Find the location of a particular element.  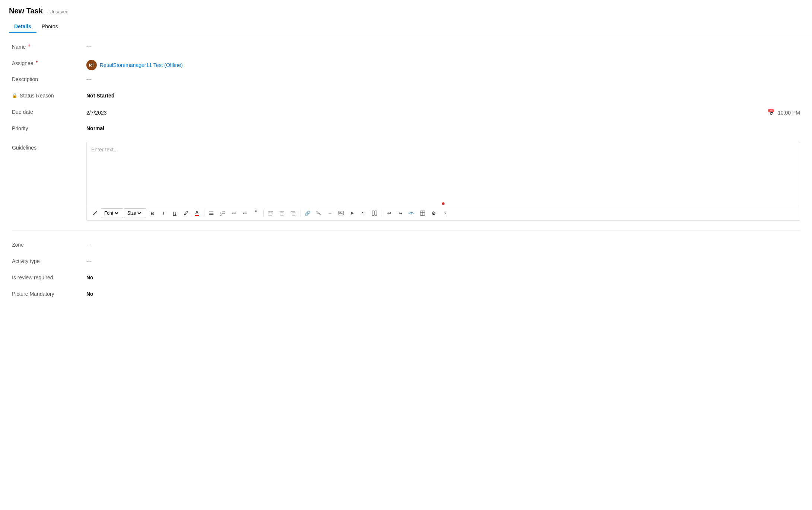

assignee-value: RT RetailStoremanager11 Test (Offline) is located at coordinates (443, 64).